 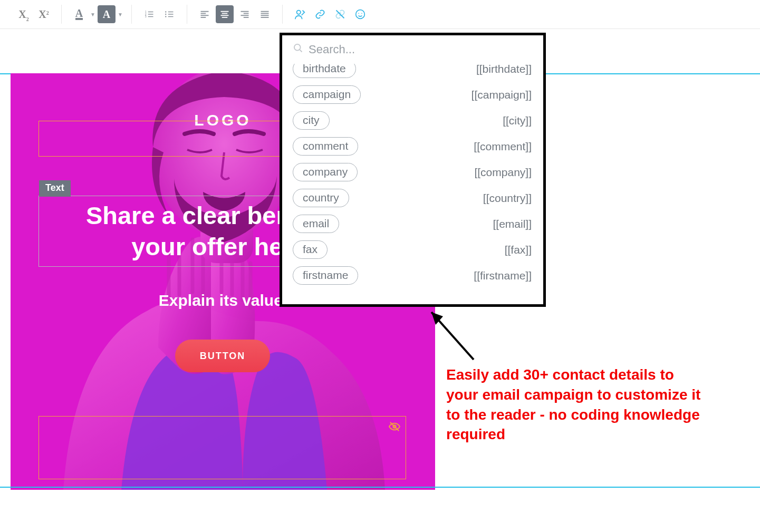 What do you see at coordinates (225, 14) in the screenshot?
I see `align-center-button` at bounding box center [225, 14].